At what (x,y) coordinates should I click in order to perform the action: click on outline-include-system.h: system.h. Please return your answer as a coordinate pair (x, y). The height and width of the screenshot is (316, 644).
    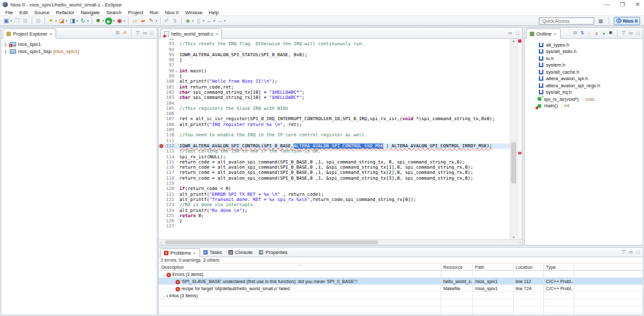
    Looking at the image, I should click on (583, 66).